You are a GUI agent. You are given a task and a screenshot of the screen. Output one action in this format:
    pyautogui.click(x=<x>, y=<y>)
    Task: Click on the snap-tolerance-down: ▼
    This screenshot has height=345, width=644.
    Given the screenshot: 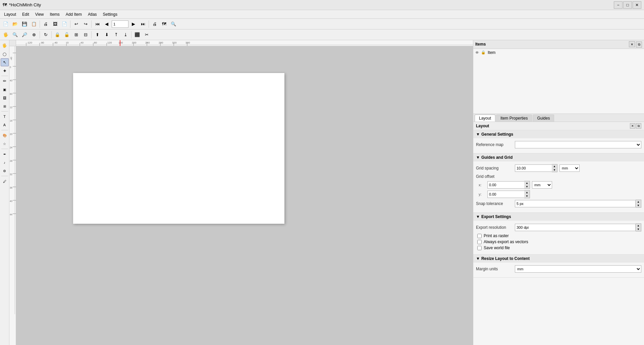 What is the action you would take?
    pyautogui.click(x=638, y=206)
    